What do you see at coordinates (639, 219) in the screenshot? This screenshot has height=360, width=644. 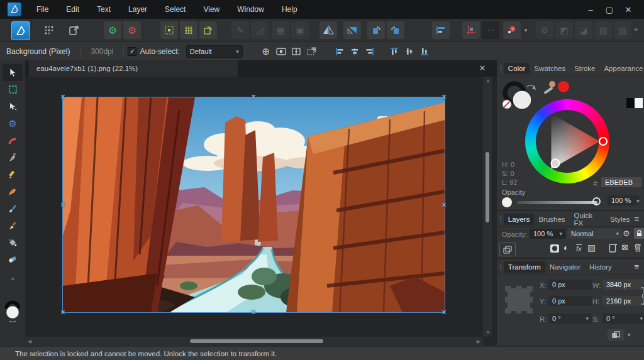 I see `panel-menu-icon: ≡` at bounding box center [639, 219].